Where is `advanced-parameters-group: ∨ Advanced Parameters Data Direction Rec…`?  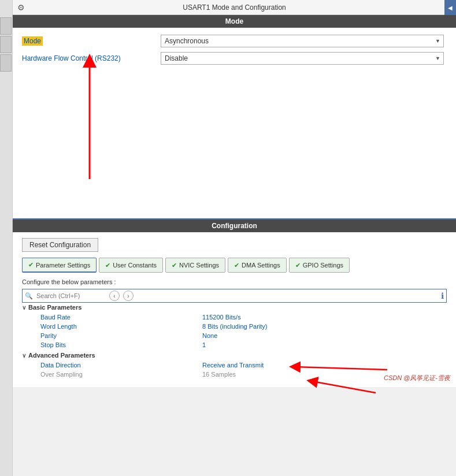
advanced-parameters-group: ∨ Advanced Parameters Data Direction Rec… is located at coordinates (235, 365).